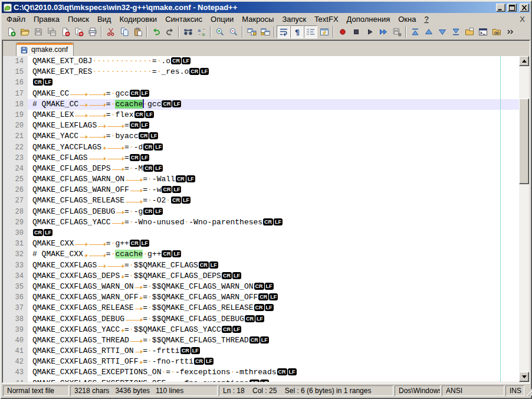 The height and width of the screenshot is (399, 532). I want to click on line-content: # QMAKE_CXX=·ccache·g++CRLF, so click(275, 254).